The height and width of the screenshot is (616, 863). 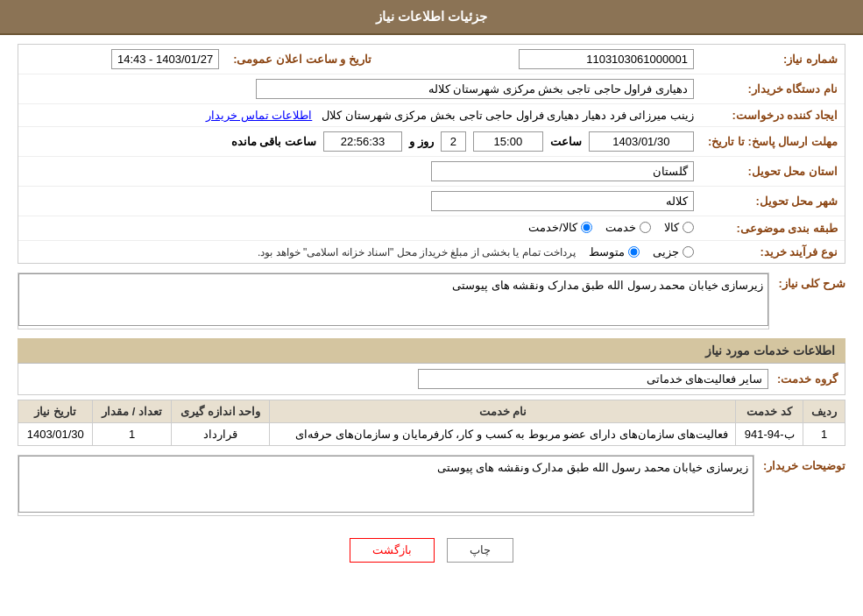 I want to click on col-unit: واحد اندازه گیری, so click(x=221, y=412).